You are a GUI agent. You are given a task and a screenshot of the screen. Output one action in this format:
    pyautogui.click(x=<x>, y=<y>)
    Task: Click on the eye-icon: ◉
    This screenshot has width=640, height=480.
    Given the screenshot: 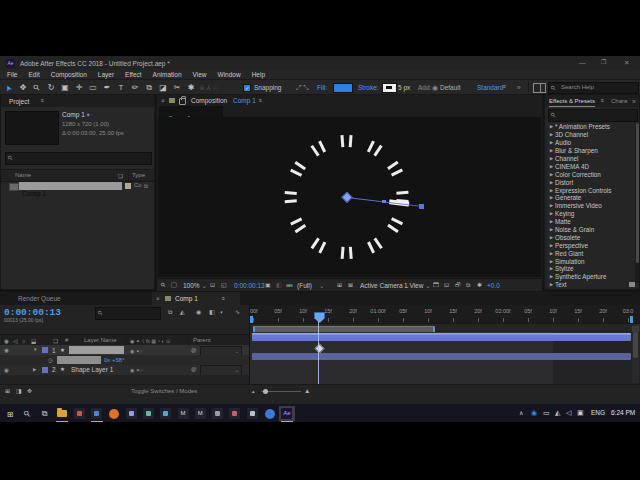 What is the action you would take?
    pyautogui.click(x=6, y=370)
    